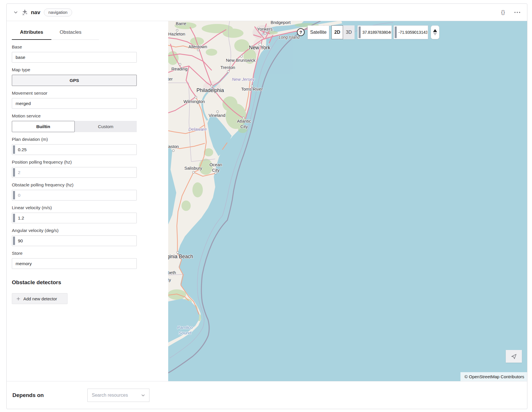 Image resolution: width=532 pixels, height=412 pixels. Describe the element at coordinates (70, 33) in the screenshot. I see `tab-obstacles: Obstacles` at that location.